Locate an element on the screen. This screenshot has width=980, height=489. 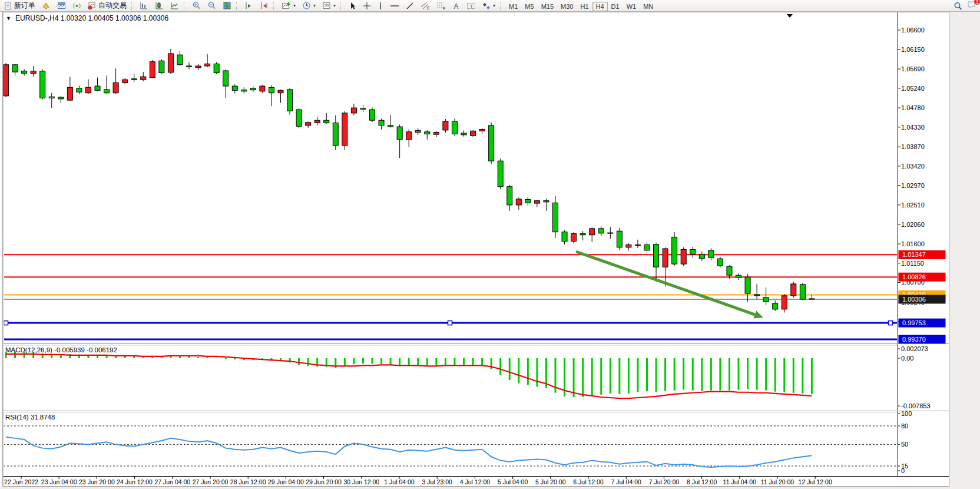
auto-trading-button: 自动交易 is located at coordinates (107, 6).